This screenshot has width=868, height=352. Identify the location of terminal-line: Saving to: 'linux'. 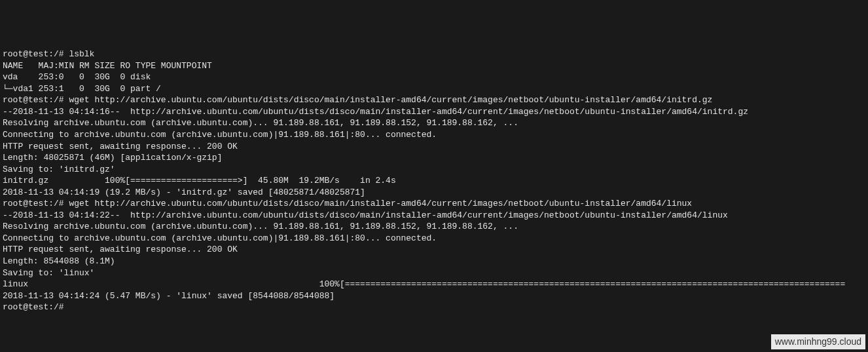
(434, 273).